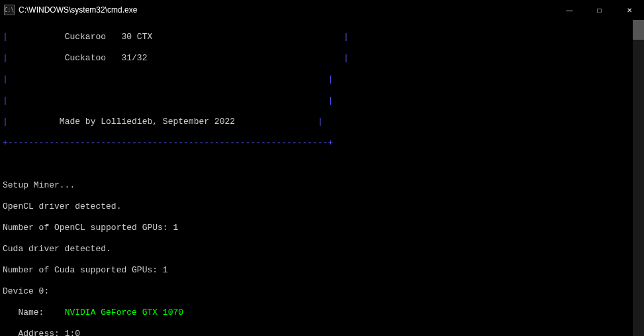  I want to click on close-button: ✕, so click(629, 10).